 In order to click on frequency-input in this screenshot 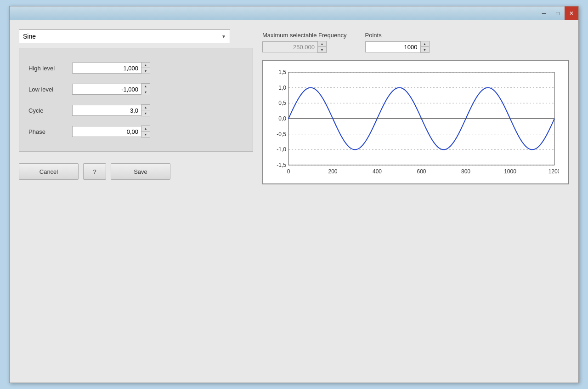, I will do `click(290, 47)`.